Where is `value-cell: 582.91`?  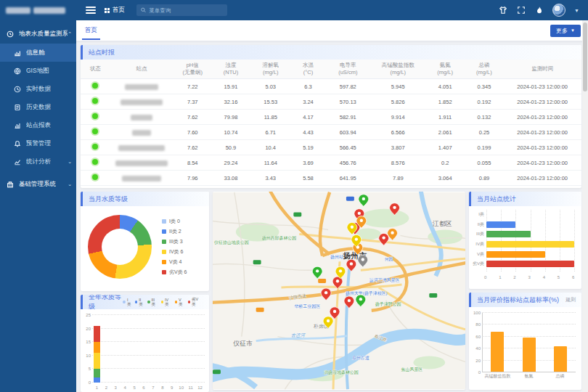
value-cell: 582.91 is located at coordinates (348, 118).